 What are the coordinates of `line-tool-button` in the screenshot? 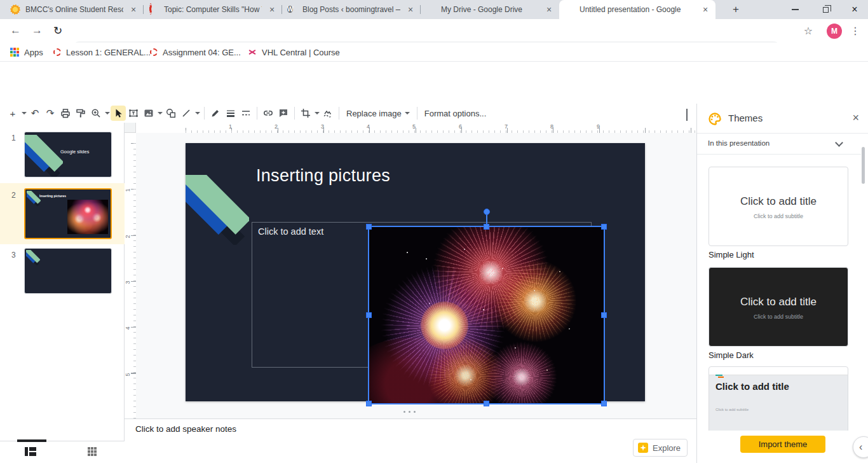 It's located at (186, 113).